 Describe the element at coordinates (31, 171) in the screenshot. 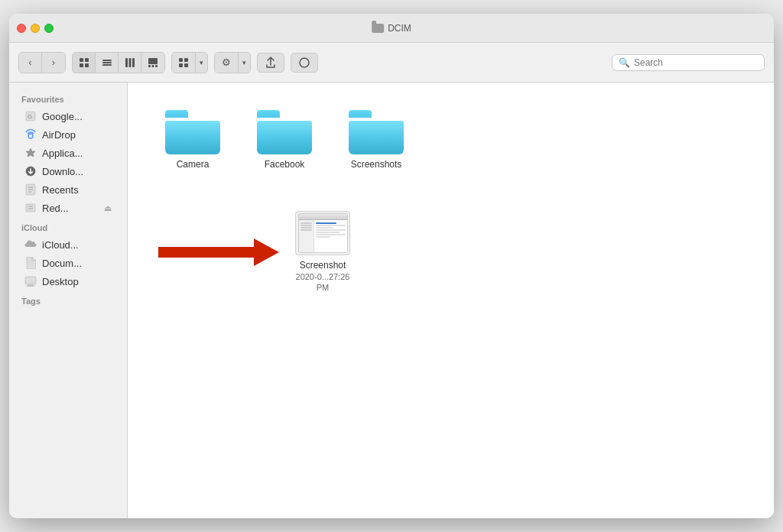

I see `downloads-icon` at that location.